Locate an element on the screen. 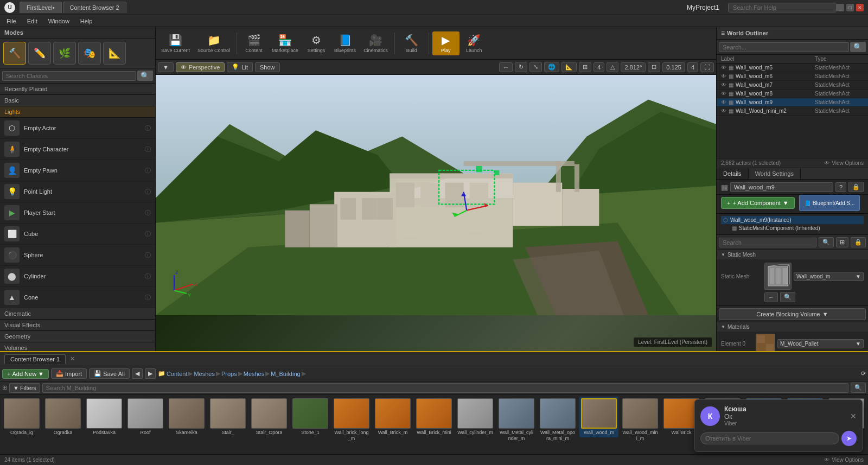  menu-help: Help is located at coordinates (87, 21).